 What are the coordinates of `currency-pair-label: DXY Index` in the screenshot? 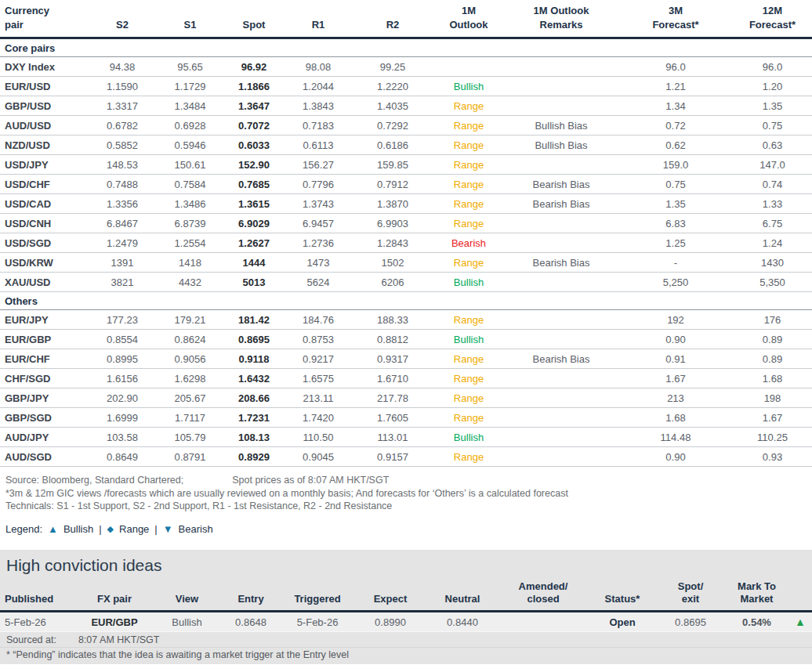 It's located at (44, 67).